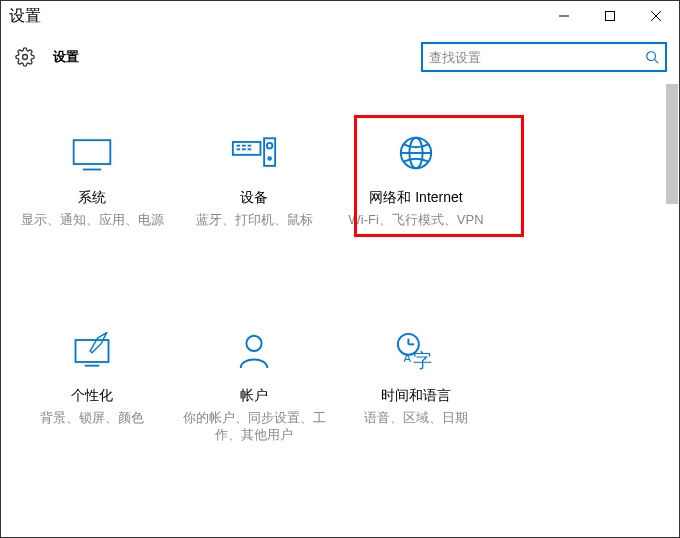 The width and height of the screenshot is (680, 538). I want to click on maximize-button, so click(610, 16).